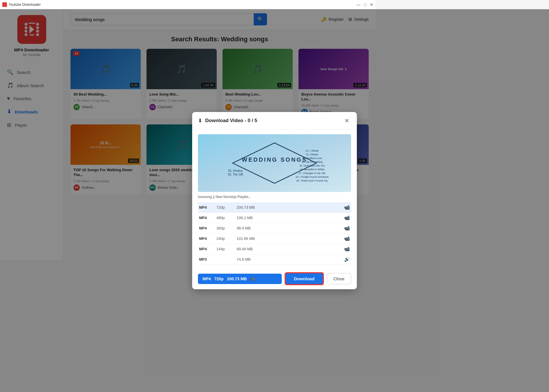  What do you see at coordinates (227, 249) in the screenshot?
I see `format-res-5: 144p` at bounding box center [227, 249].